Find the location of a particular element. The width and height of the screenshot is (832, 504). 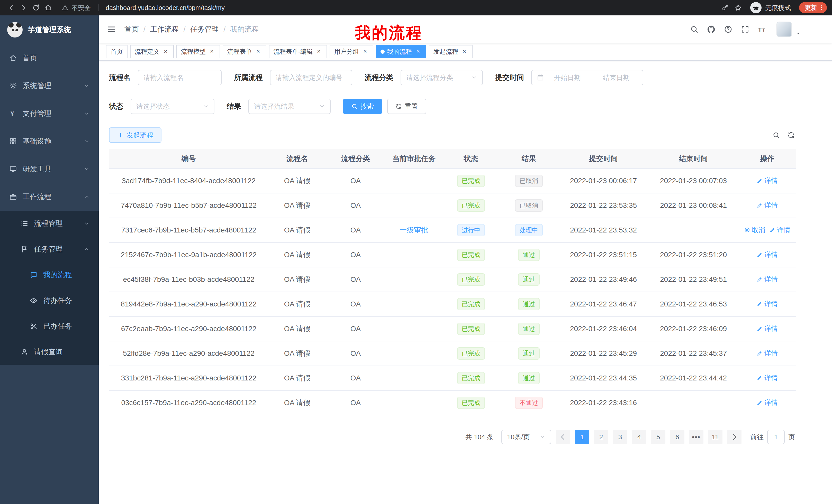

create-process-button: 发起流程 is located at coordinates (135, 135).